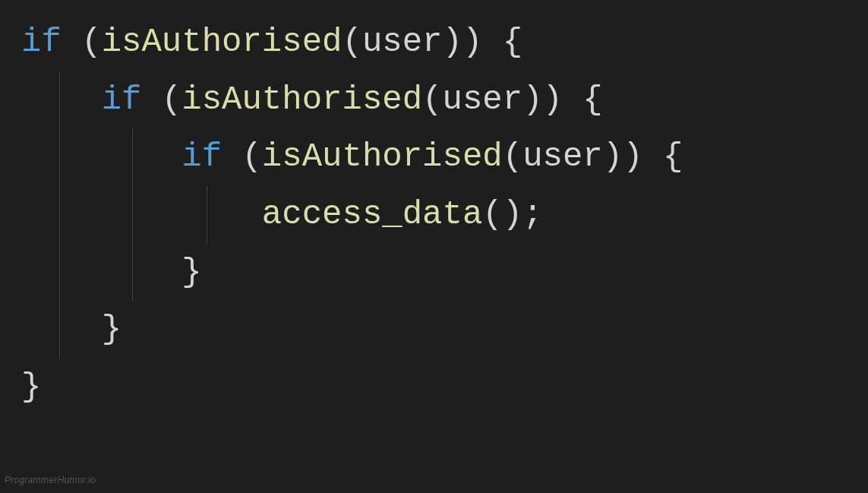 Image resolution: width=868 pixels, height=493 pixels. Describe the element at coordinates (503, 214) in the screenshot. I see `empty-parens: ()` at that location.